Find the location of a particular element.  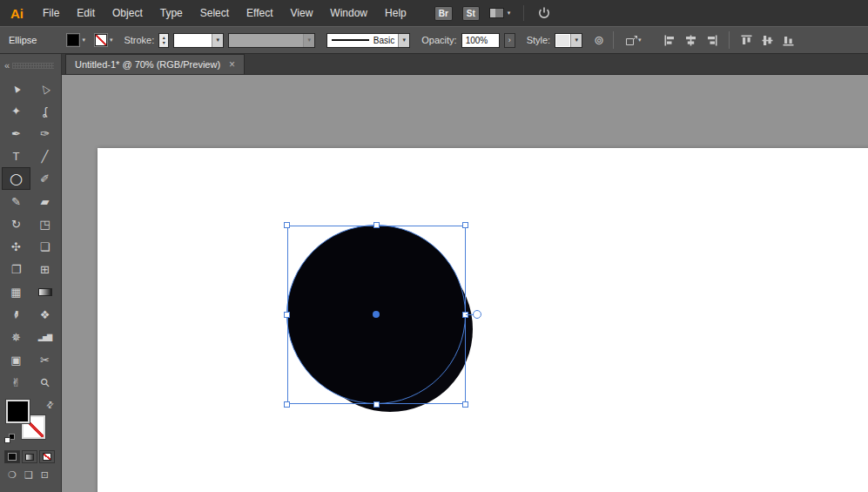

menu-file: File is located at coordinates (50, 13).